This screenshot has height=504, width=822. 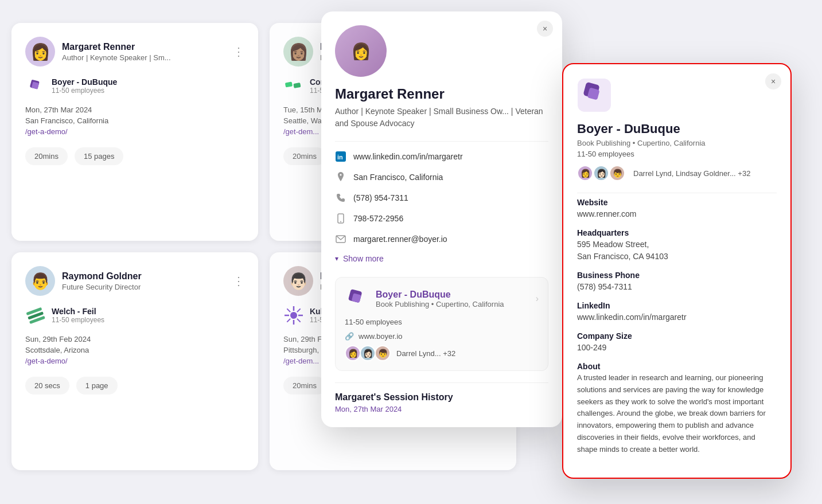 I want to click on avatar-margaret: 👩, so click(x=40, y=52).